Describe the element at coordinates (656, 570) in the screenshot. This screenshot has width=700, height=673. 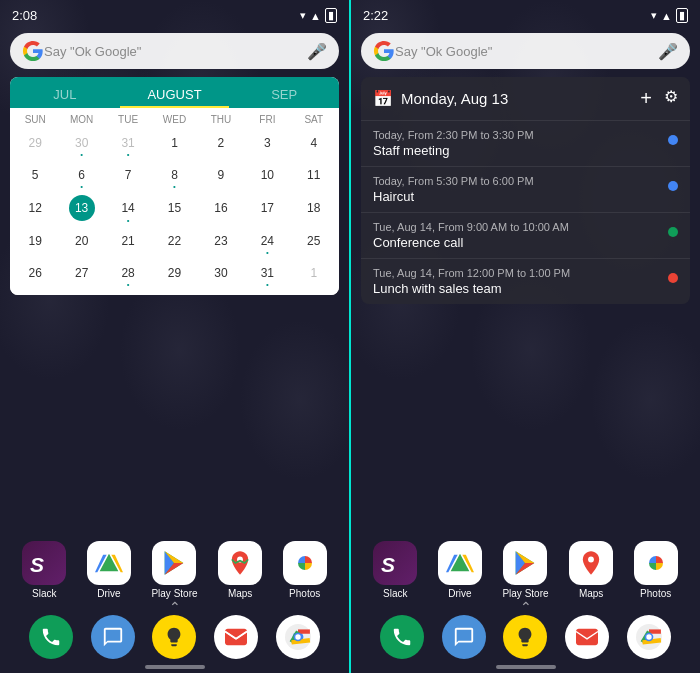
I see `right-app-photos: Photos` at that location.